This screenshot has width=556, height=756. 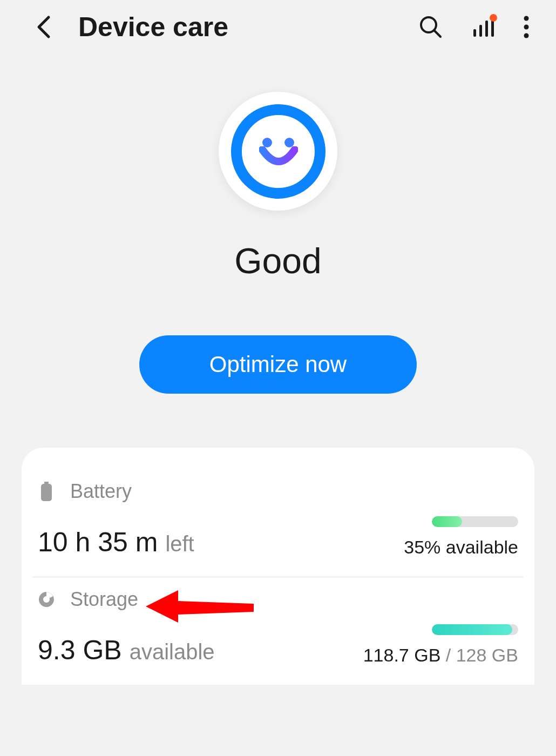 What do you see at coordinates (440, 656) in the screenshot?
I see `storage-usage: 118.7 GB / 128 GB` at bounding box center [440, 656].